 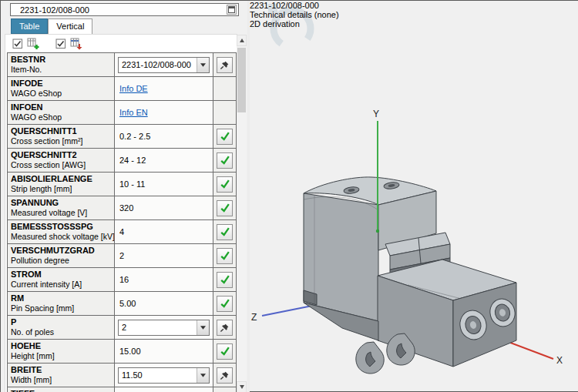 What do you see at coordinates (62, 356) in the screenshot?
I see `param-desc: Height [mm]` at bounding box center [62, 356].